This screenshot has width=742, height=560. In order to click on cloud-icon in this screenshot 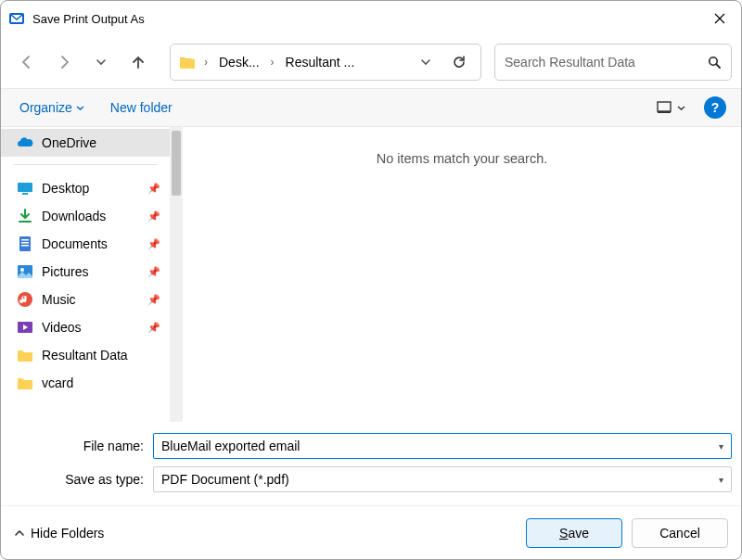, I will do `click(25, 143)`.